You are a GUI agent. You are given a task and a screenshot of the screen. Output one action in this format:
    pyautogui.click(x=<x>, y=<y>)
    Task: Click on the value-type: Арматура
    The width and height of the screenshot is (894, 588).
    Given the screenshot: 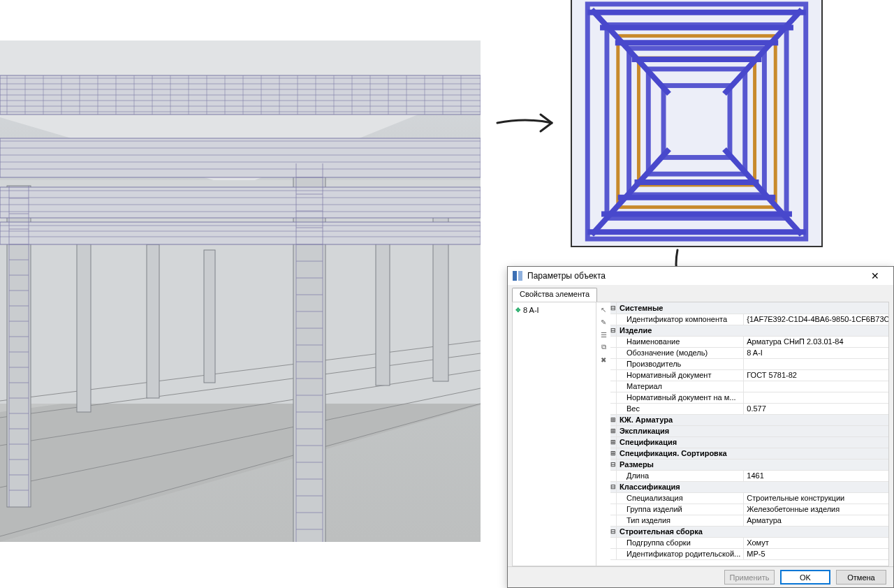 What is the action you would take?
    pyautogui.click(x=816, y=520)
    